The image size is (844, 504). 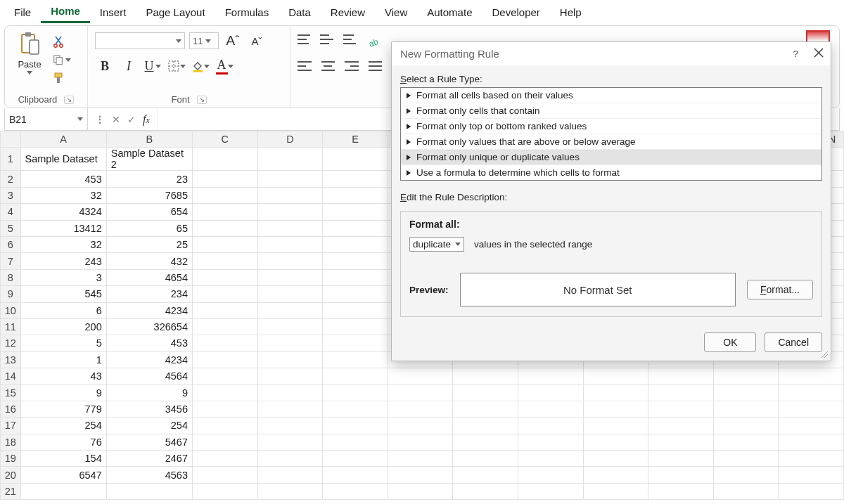 I want to click on rule-type-option: Format only unique or duplicate values, so click(x=611, y=157).